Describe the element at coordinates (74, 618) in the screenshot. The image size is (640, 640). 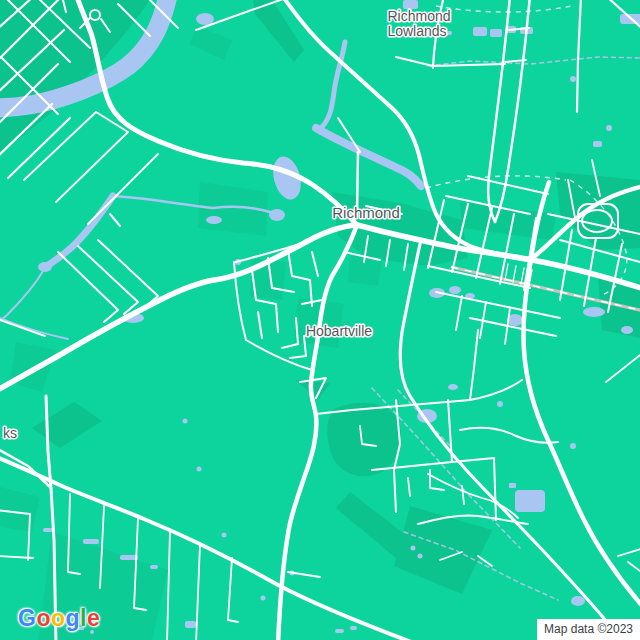
I see `google-logo-letter: g` at that location.